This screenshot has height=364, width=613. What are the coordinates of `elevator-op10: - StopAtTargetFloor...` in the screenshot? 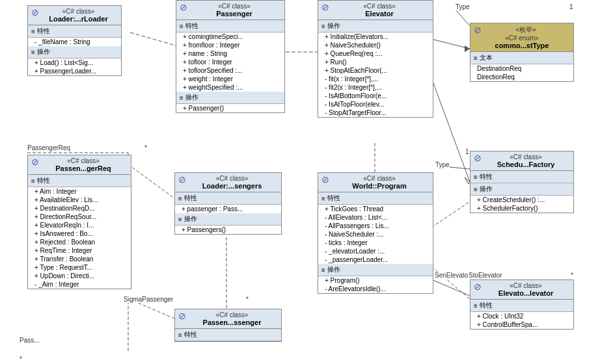 It's located at (375, 113).